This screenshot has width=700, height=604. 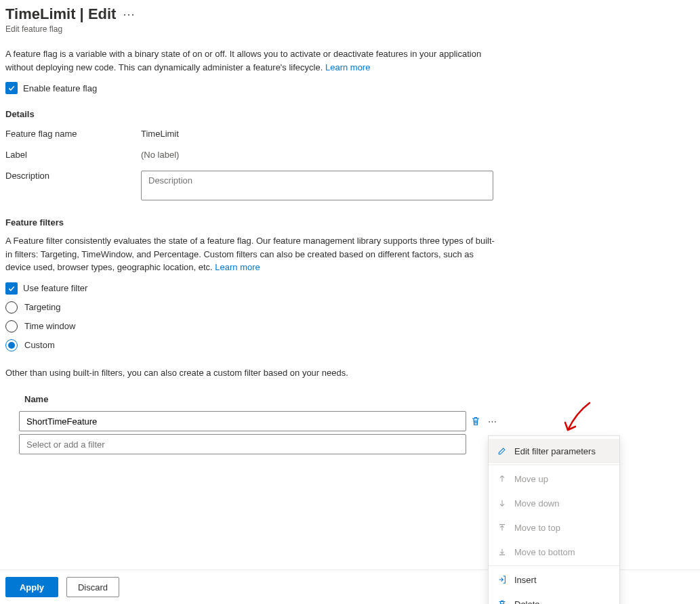 I want to click on trash-icon, so click(x=476, y=421).